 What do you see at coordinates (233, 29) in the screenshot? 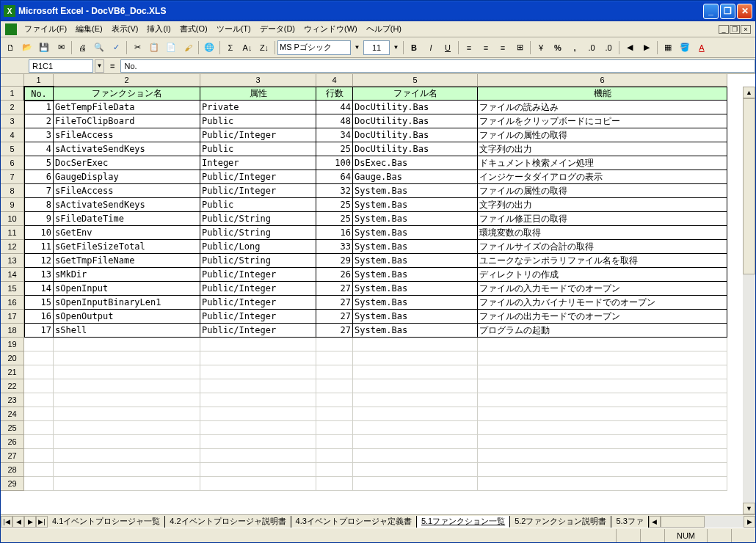
I see `menu-tools: ツール(T)` at bounding box center [233, 29].